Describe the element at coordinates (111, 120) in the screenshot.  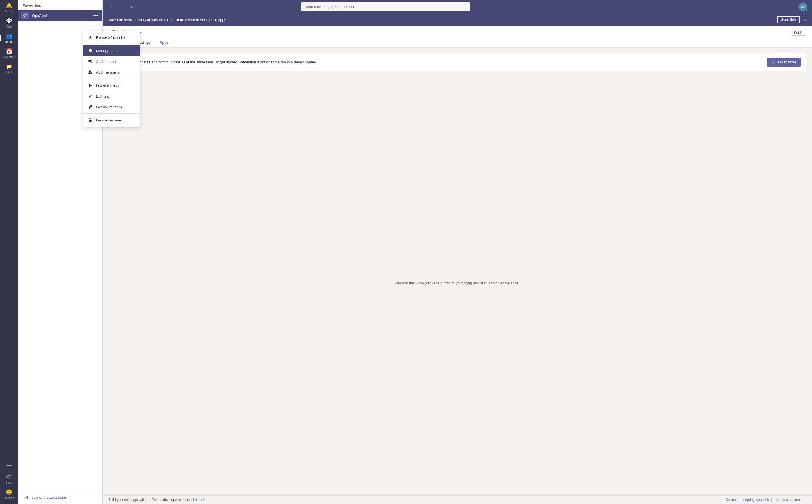
I see `menu-item-delete-team: Delete the team` at that location.